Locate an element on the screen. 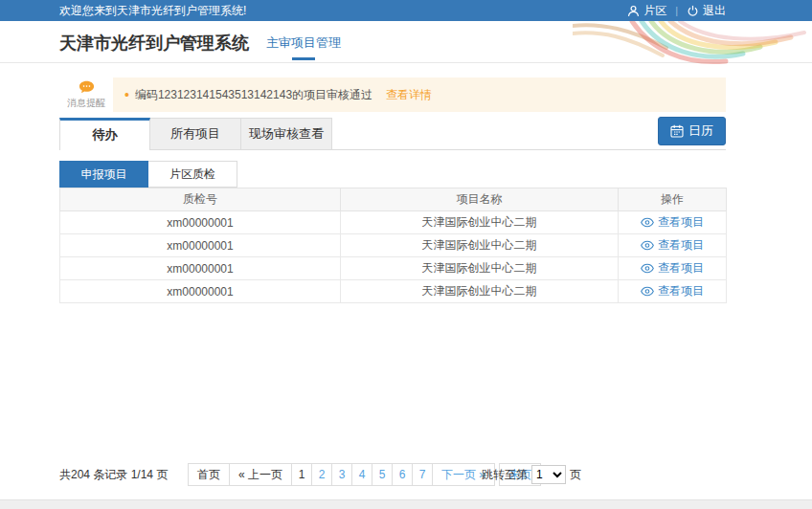  prev-page-button: « 上一页 is located at coordinates (260, 475).